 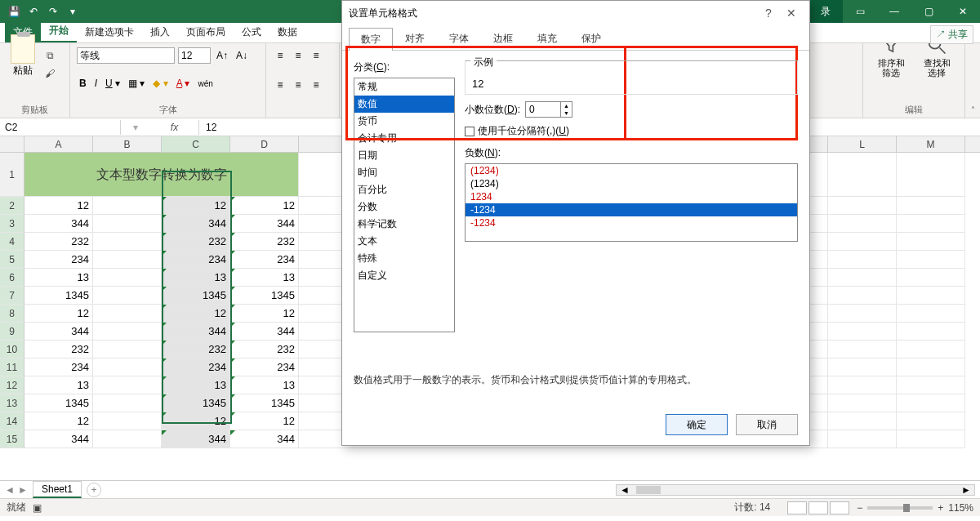 I want to click on view-normal-icon, so click(x=797, y=508).